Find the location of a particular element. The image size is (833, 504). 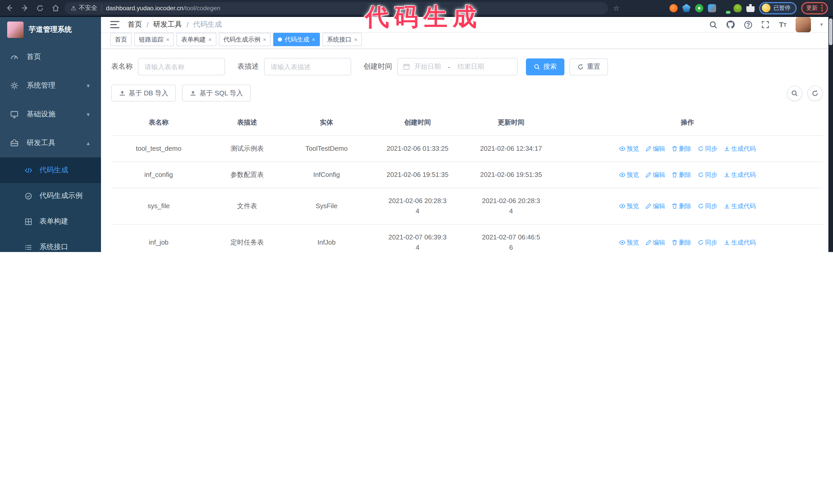

sidebar-item-codegen: 代码生成 is located at coordinates (51, 170).